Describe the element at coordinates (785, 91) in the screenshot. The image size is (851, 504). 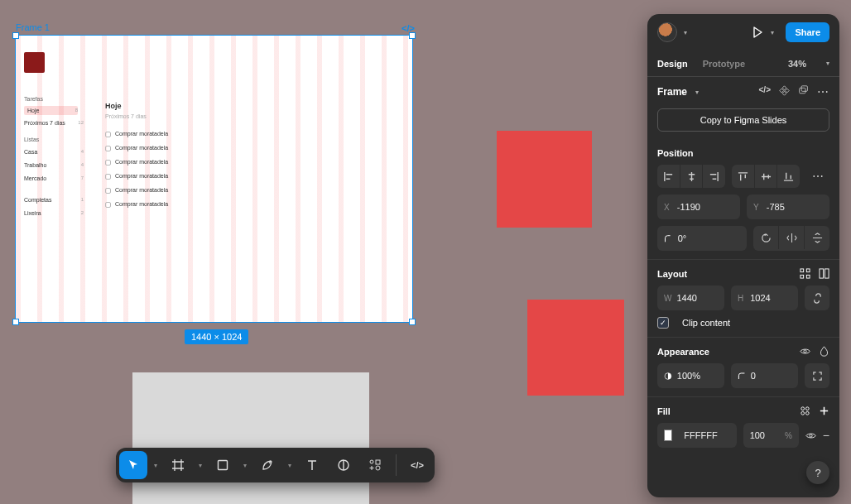
I see `component-diamond-icon` at that location.